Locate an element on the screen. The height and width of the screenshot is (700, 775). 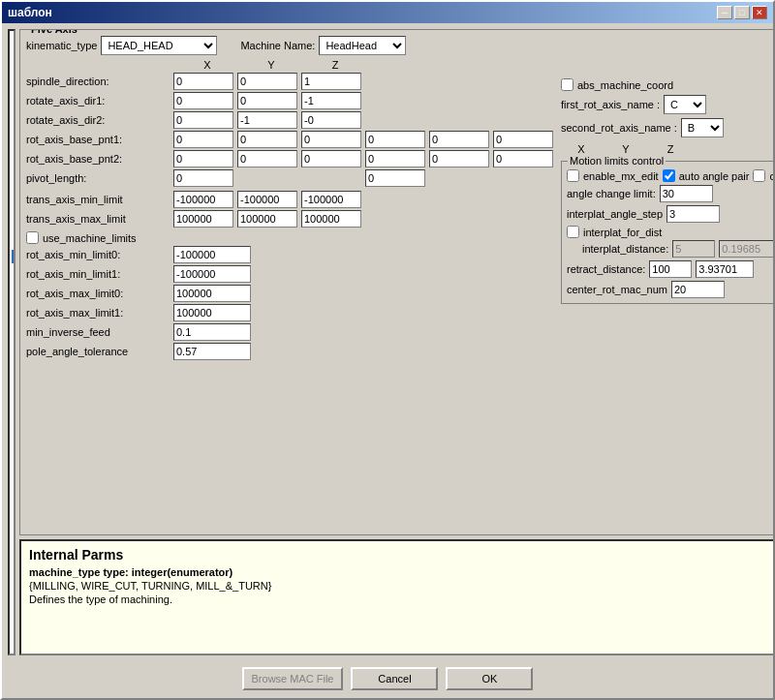
sidebar-item-positioning: — Positioning is located at coordinates (14, 121).